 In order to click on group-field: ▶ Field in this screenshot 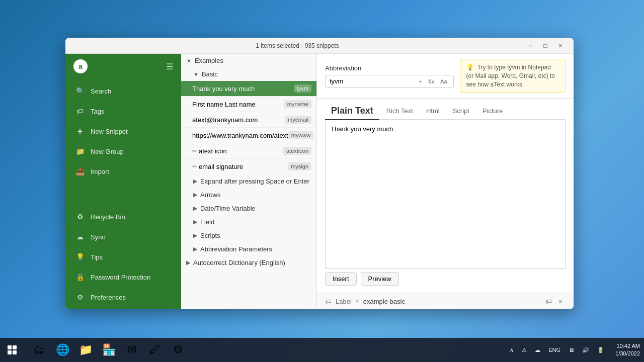, I will do `click(249, 222)`.